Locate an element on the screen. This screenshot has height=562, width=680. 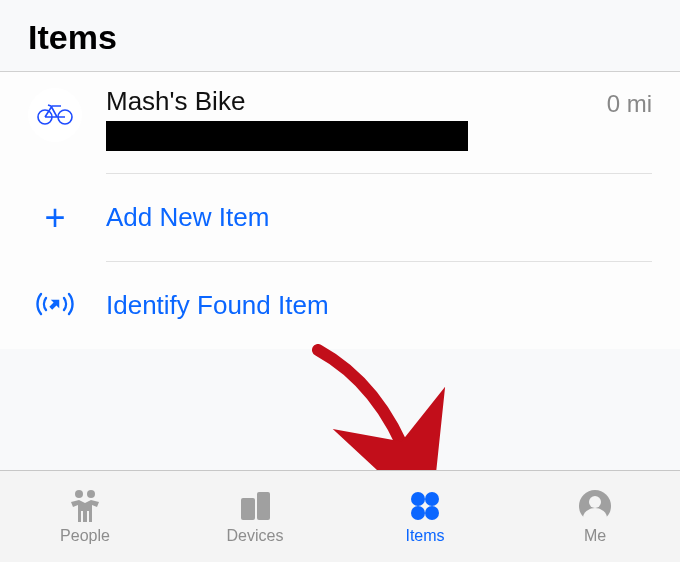
tab-devices-label: Devices is located at coordinates (256, 536).